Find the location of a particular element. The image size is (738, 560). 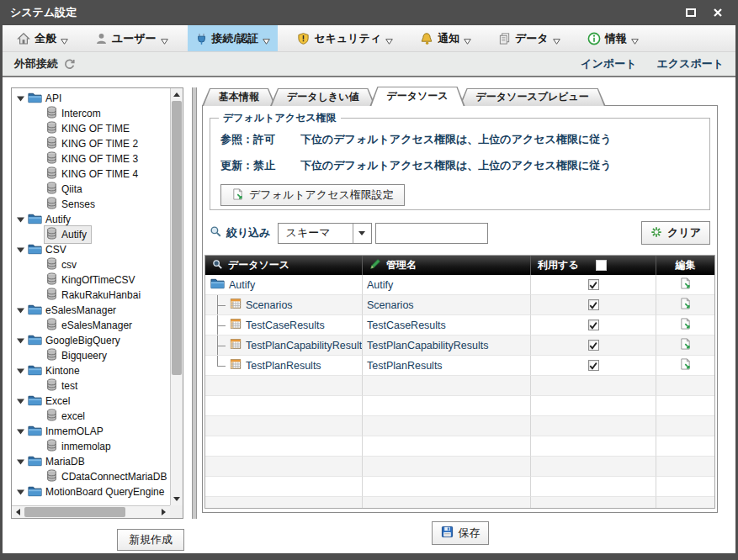

tree-group-Excel: Excel is located at coordinates (91, 401).